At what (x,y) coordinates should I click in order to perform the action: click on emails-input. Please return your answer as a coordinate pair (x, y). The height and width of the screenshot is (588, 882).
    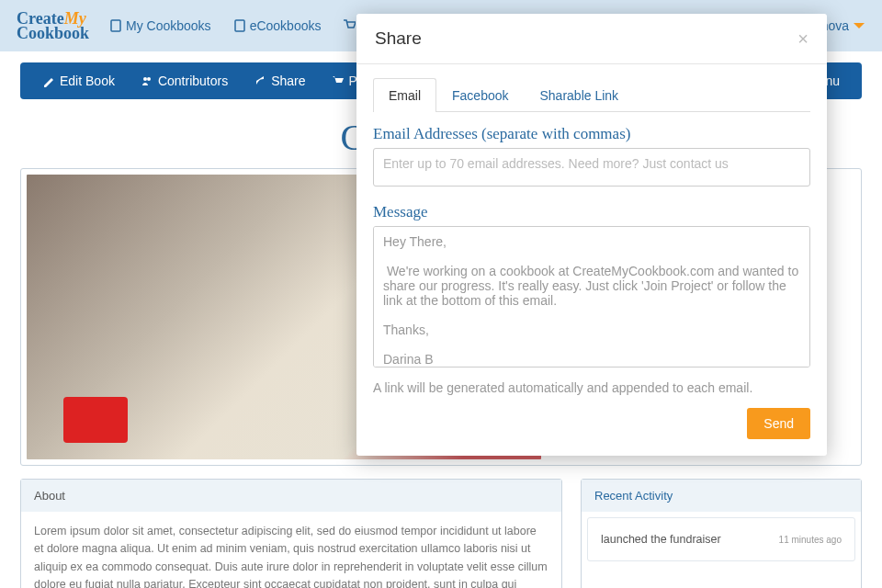
    Looking at the image, I should click on (592, 167).